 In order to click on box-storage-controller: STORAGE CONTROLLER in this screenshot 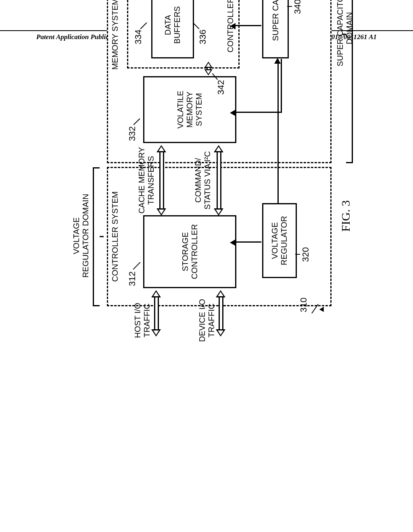, I will do `click(190, 251)`.